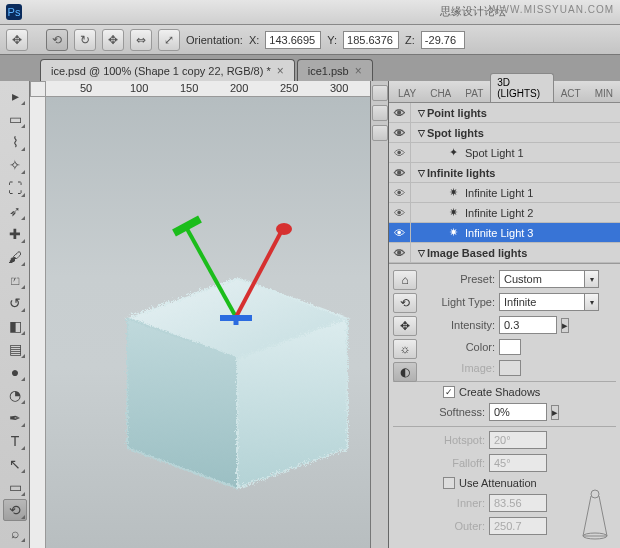 The height and width of the screenshot is (548, 620). Describe the element at coordinates (15, 326) in the screenshot. I see `eraser-tool-icon: ◧` at that location.